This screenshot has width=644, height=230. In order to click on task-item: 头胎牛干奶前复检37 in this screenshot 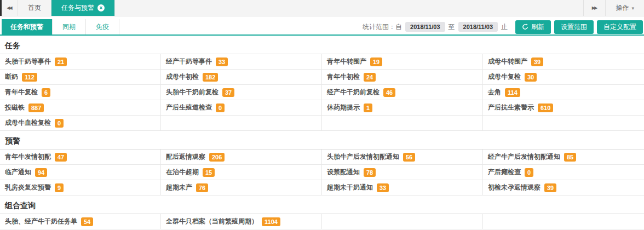, I will do `click(242, 92)`.